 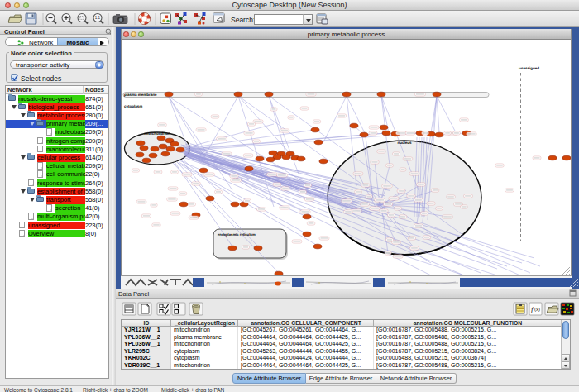 I want to click on svg-text: cytoplasm, so click(x=133, y=106).